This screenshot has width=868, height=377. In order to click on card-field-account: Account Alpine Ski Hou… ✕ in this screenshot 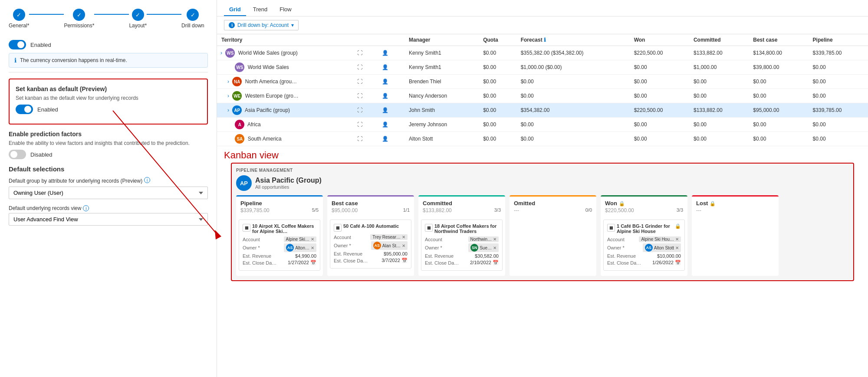, I will do `click(644, 239)`.